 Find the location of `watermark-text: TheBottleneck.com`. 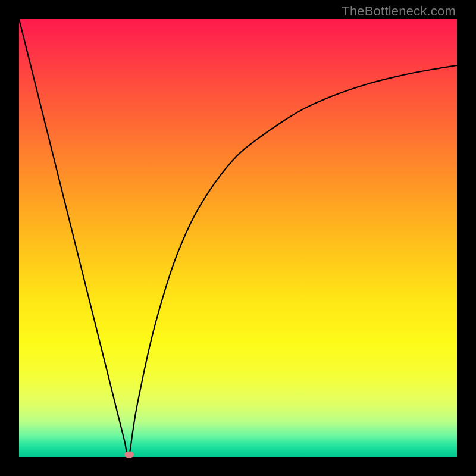

watermark-text: TheBottleneck.com is located at coordinates (399, 11).